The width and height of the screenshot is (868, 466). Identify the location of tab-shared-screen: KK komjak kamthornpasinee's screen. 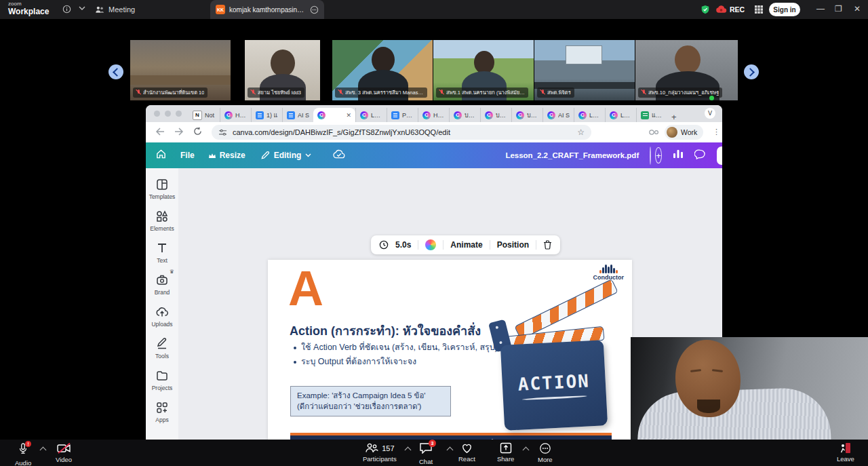
(267, 9).